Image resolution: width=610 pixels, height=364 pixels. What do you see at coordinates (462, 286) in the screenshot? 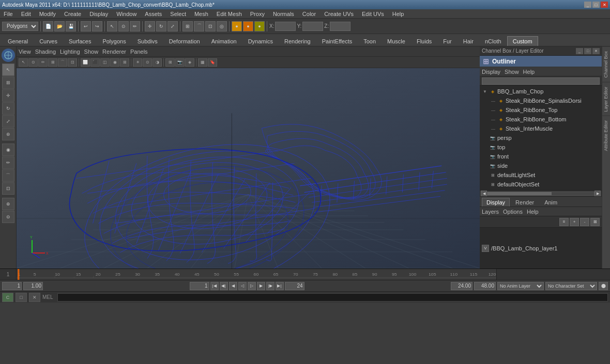
I see `playback-start-input` at bounding box center [462, 286].